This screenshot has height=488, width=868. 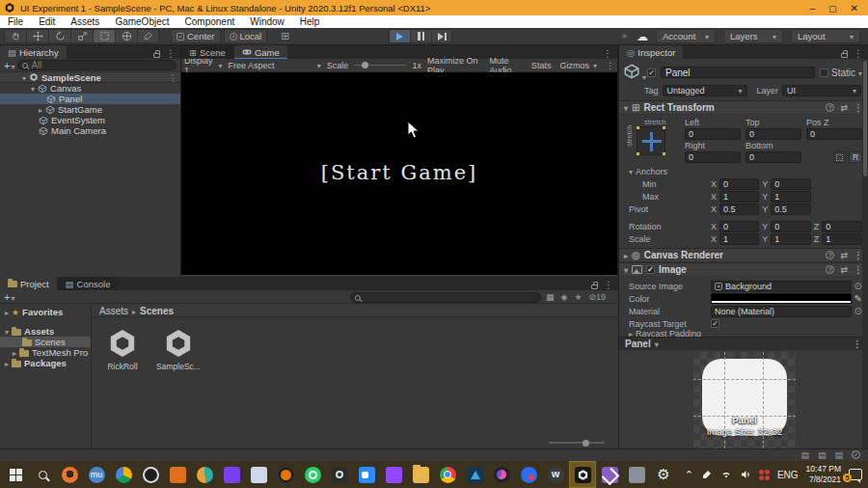 What do you see at coordinates (833, 8) in the screenshot?
I see `restore-icon` at bounding box center [833, 8].